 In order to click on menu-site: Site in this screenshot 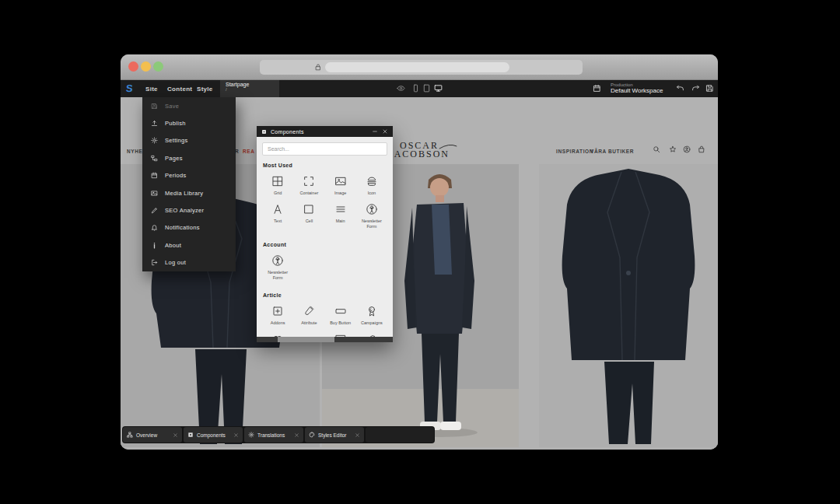, I will do `click(152, 89)`.